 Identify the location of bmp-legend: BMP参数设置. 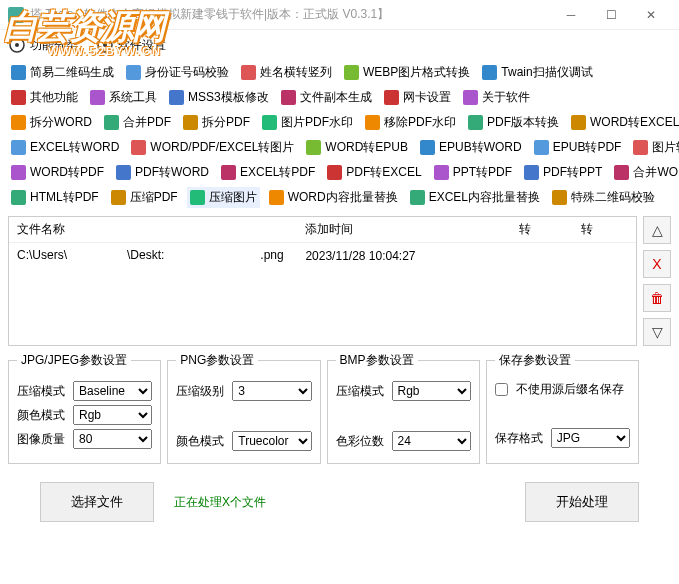
(377, 360).